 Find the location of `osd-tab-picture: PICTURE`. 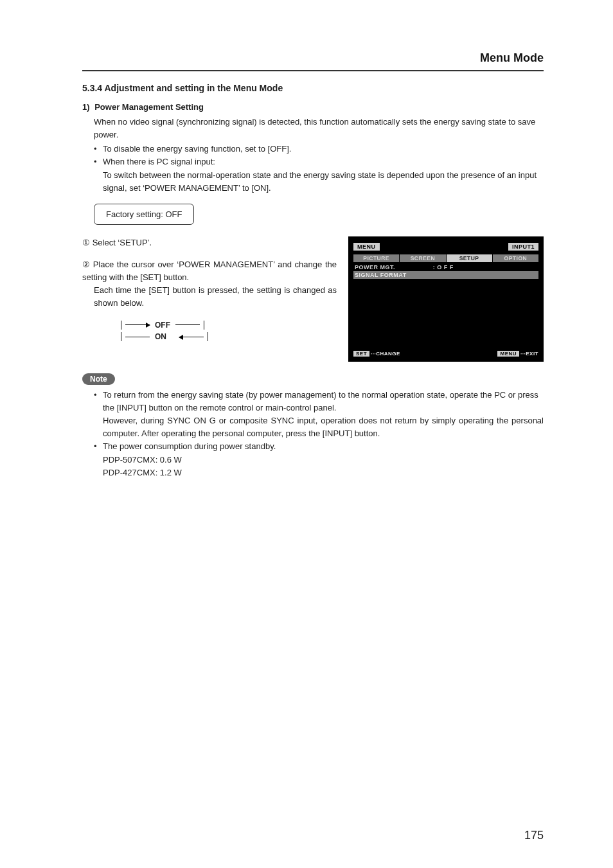

osd-tab-picture: PICTURE is located at coordinates (377, 258).